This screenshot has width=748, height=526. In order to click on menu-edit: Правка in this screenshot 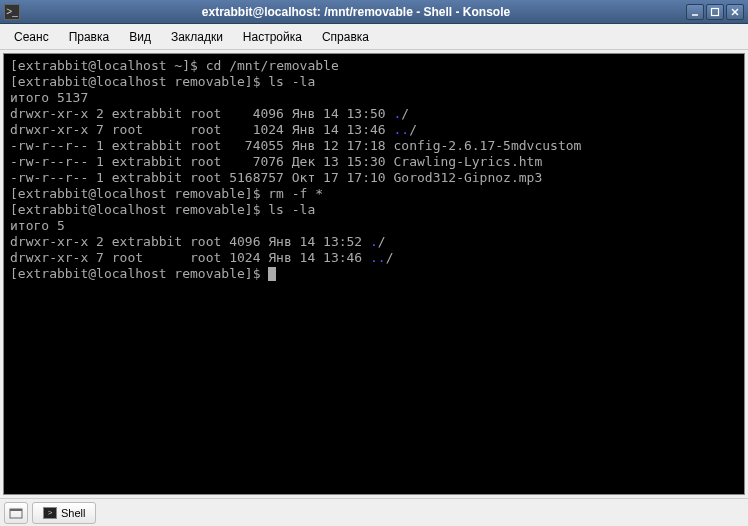, I will do `click(90, 37)`.